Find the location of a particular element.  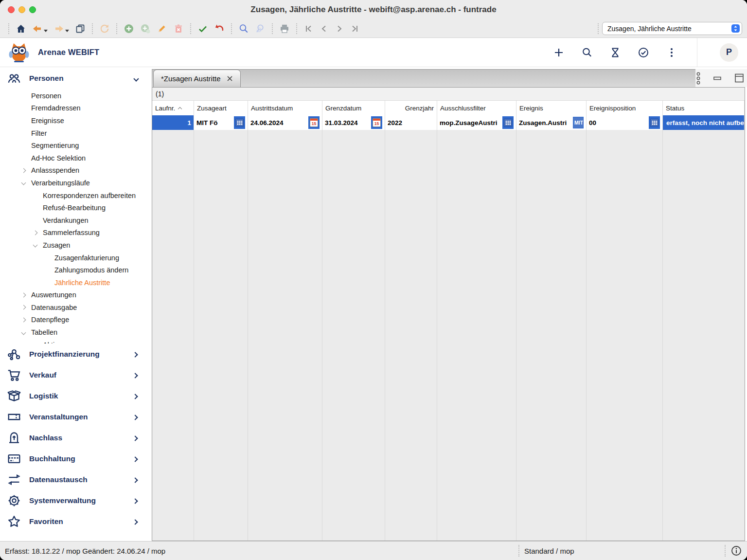

last-record-button is located at coordinates (355, 29).